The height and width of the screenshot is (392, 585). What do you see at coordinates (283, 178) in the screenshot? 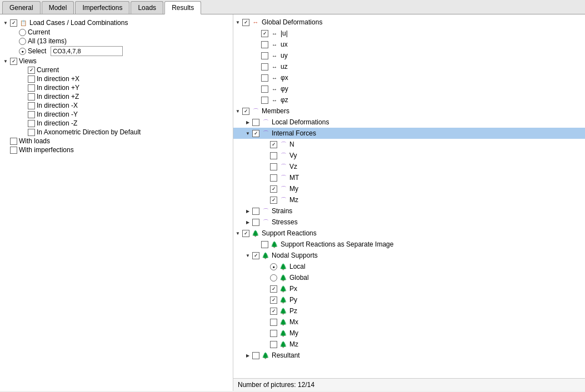
I see `if-mt-icon: ⌒` at bounding box center [283, 178].